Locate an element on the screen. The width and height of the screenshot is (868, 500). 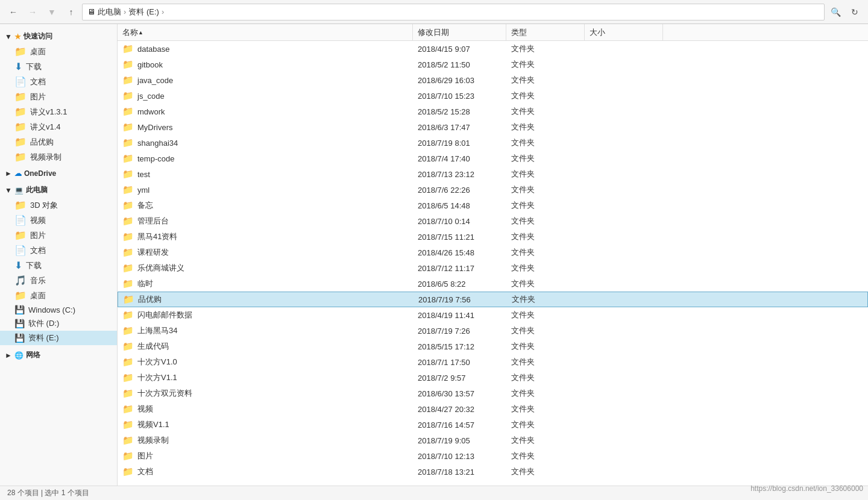
refresh-button: ↻ is located at coordinates (855, 12).